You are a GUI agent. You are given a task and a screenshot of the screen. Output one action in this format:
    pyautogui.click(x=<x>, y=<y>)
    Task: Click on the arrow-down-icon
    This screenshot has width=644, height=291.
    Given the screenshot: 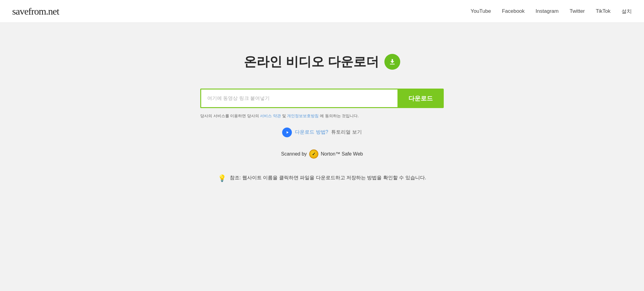 What is the action you would take?
    pyautogui.click(x=392, y=62)
    